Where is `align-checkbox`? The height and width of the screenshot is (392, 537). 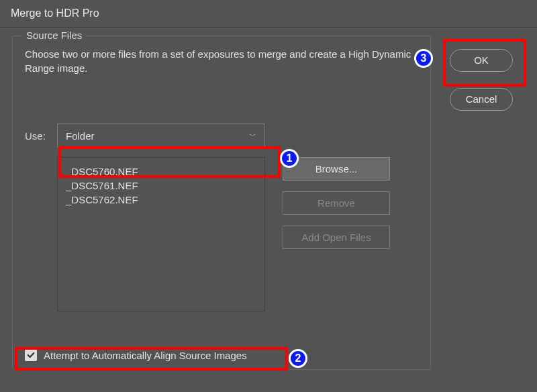 align-checkbox is located at coordinates (31, 355).